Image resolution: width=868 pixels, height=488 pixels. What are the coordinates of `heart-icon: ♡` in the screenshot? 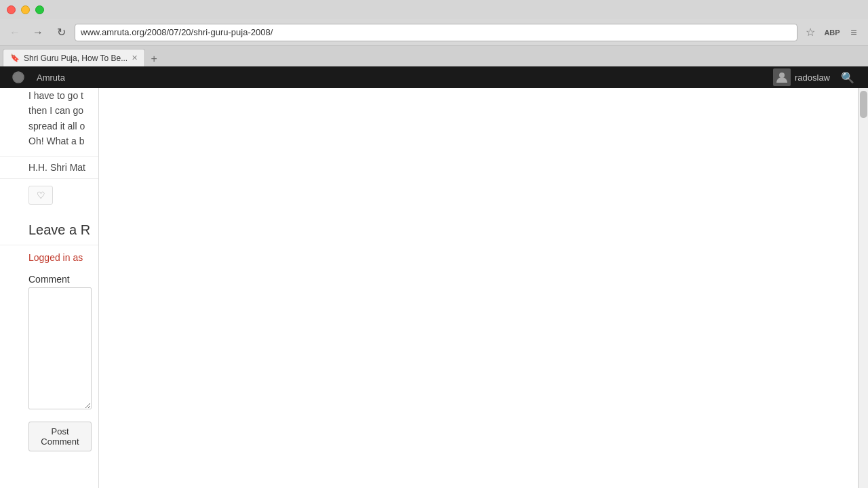 It's located at (41, 195).